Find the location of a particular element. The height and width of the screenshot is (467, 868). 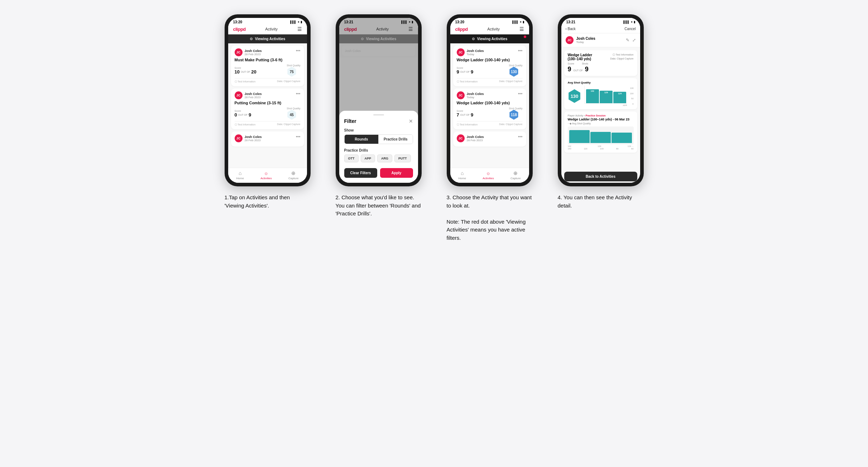

step-2-col: 13:21 ▌▌▌ ⌖ ▮ clippd Activity ☰ ⚙ Viewin… is located at coordinates (379, 116).